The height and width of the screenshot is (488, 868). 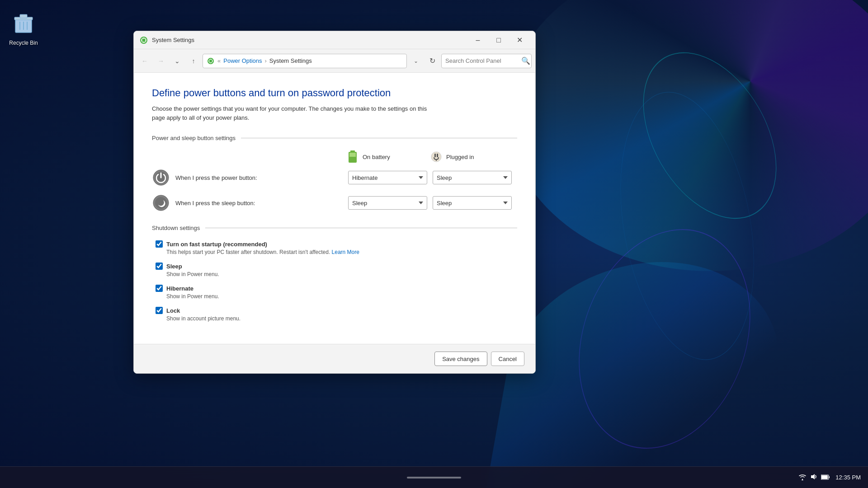 I want to click on section1-header: Power and sleep button settings, so click(x=335, y=138).